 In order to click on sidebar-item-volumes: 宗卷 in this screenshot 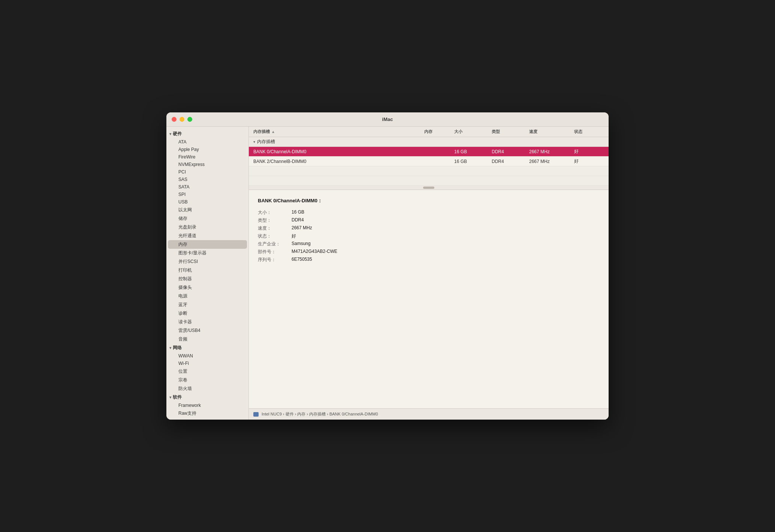, I will do `click(208, 380)`.